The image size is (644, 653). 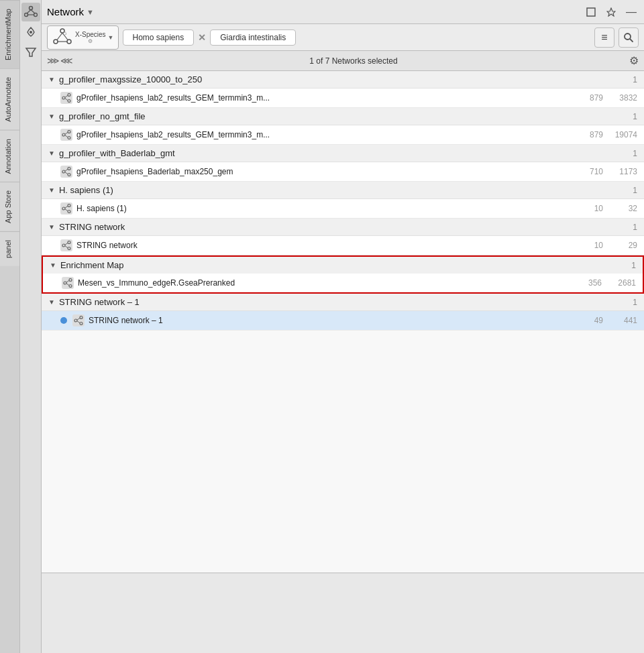 What do you see at coordinates (9, 249) in the screenshot?
I see `sidebar-tab-panel: panel` at bounding box center [9, 249].